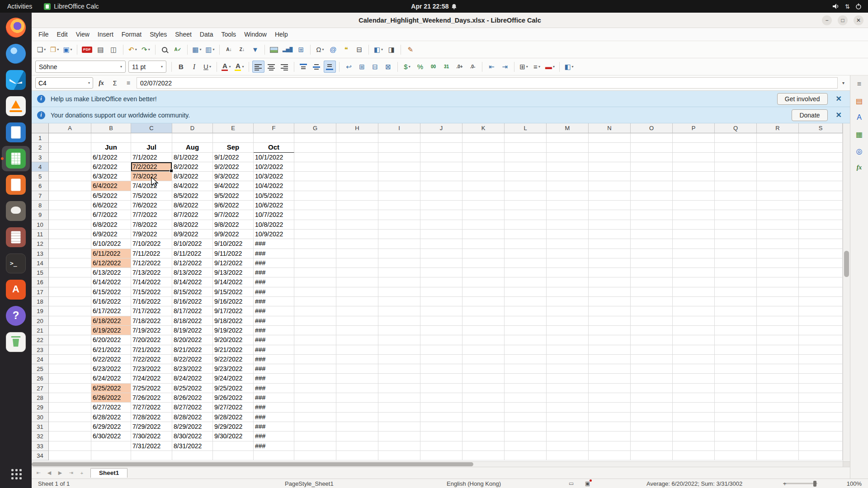 The height and width of the screenshot is (488, 868). Describe the element at coordinates (778, 398) in the screenshot. I see `cell-R28` at that location.